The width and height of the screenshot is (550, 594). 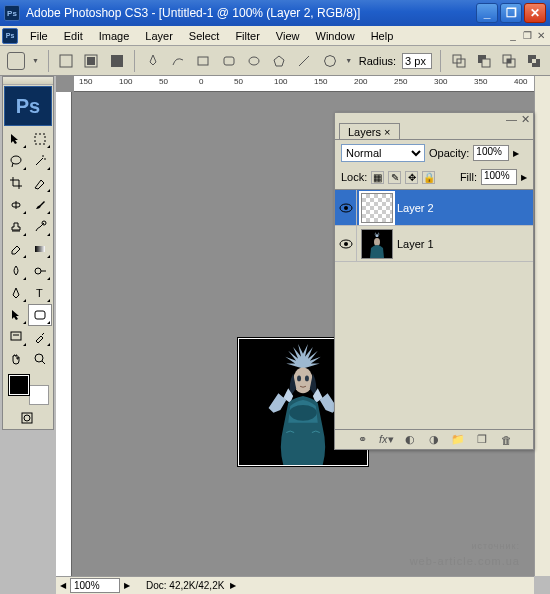 What do you see at coordinates (542, 326) in the screenshot?
I see `scrollbar-vertical` at bounding box center [542, 326].